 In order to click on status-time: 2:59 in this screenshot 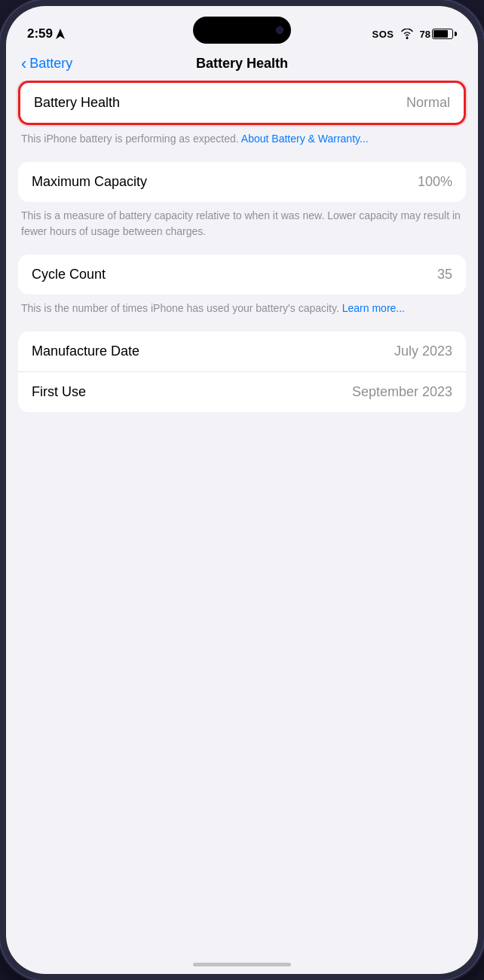, I will do `click(46, 34)`.